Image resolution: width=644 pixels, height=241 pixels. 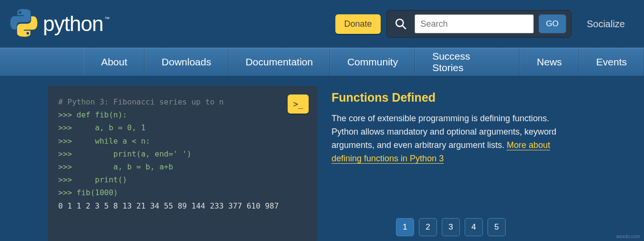 I want to click on page-2-button: 2, so click(x=428, y=227).